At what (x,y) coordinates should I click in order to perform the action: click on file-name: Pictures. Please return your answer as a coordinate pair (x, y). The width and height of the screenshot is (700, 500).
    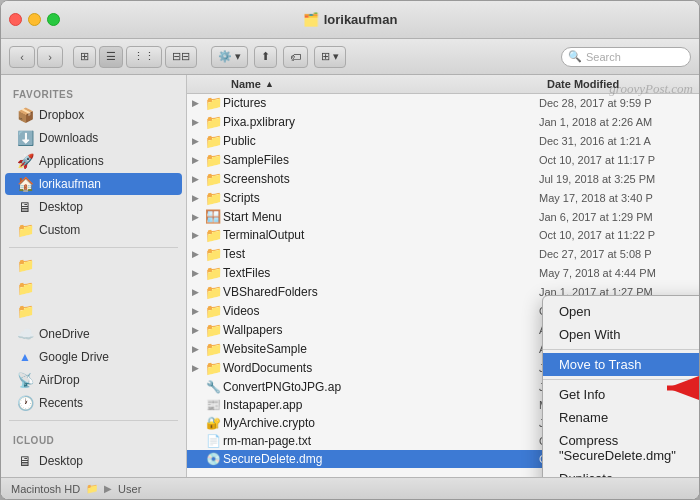
    Looking at the image, I should click on (381, 103).